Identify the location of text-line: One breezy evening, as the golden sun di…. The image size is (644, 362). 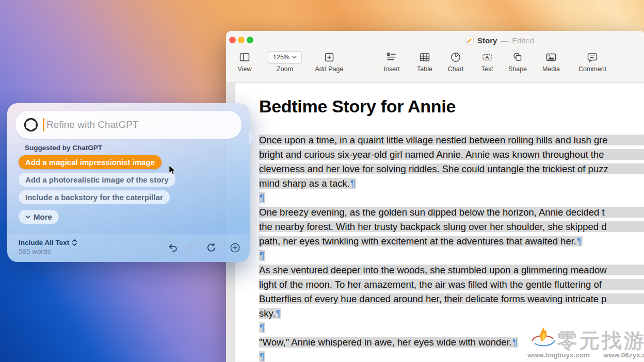
(452, 212).